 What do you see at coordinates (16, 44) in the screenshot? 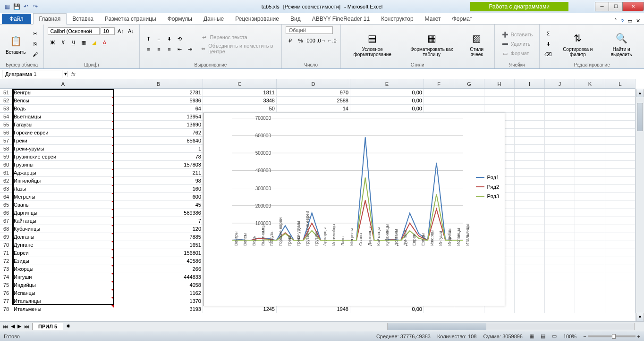
I see `paste-button: 📋 Вставить` at bounding box center [16, 44].